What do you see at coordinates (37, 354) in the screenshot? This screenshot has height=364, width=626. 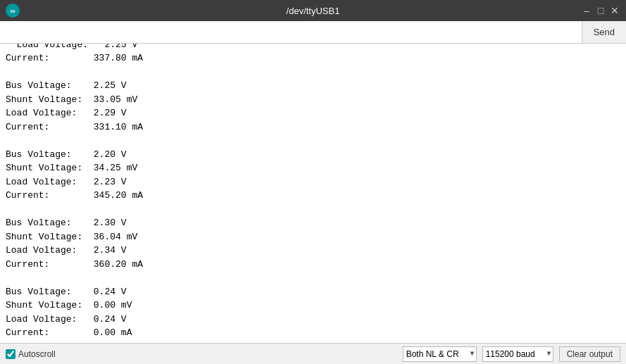 I see `autoscroll-label: Autoscroll` at bounding box center [37, 354].